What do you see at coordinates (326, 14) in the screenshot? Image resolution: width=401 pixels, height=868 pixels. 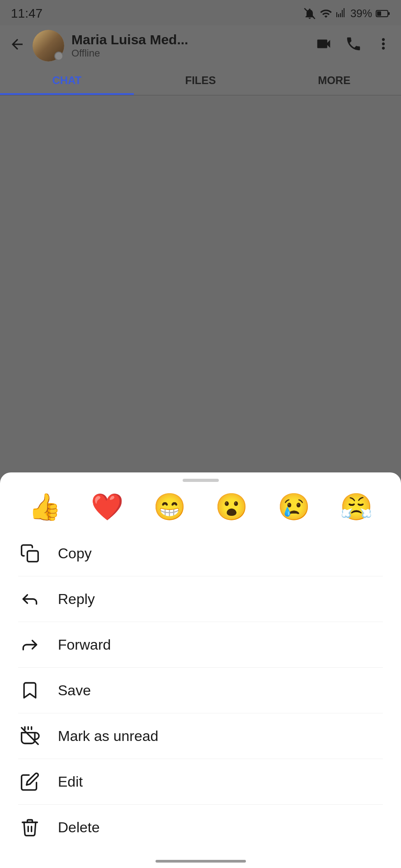 I see `wifi-icon` at bounding box center [326, 14].